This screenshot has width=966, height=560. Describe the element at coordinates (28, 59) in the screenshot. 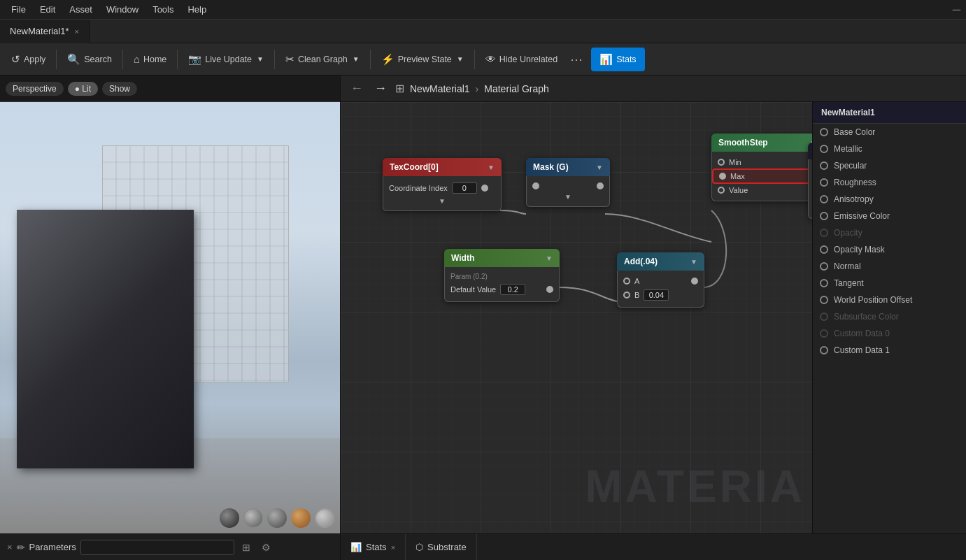

I see `apply-button: ↺ Apply` at that location.